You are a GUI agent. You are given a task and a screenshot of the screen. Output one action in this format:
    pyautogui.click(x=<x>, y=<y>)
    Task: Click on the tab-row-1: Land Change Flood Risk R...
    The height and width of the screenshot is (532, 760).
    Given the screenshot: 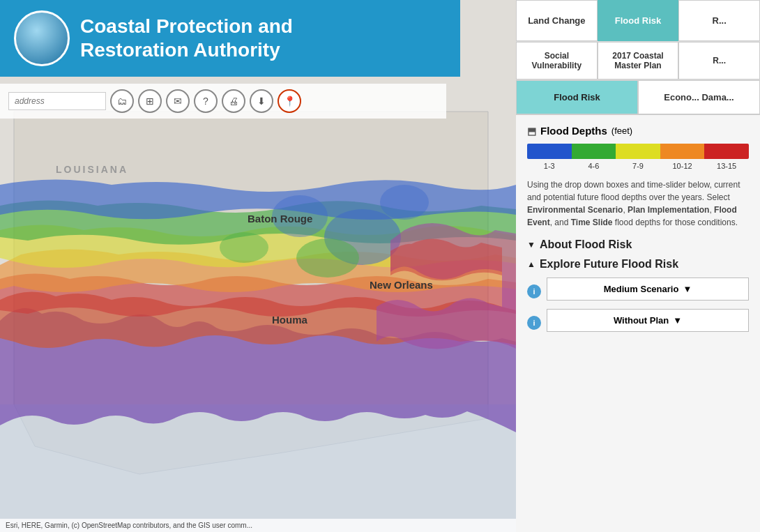 What is the action you would take?
    pyautogui.click(x=638, y=21)
    